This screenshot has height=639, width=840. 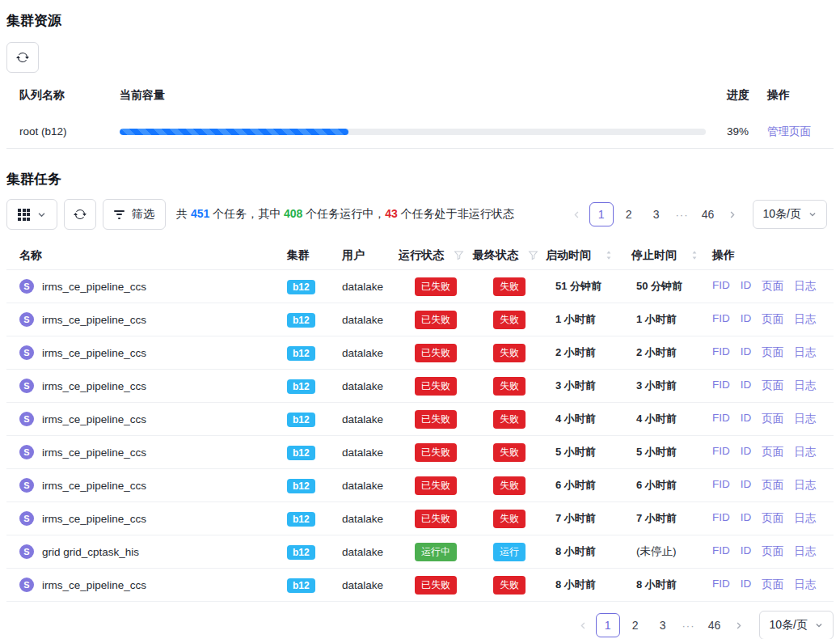 I want to click on start-time: 1 小时前, so click(x=576, y=319).